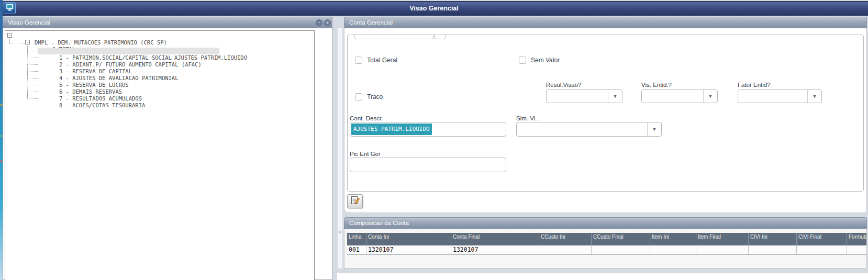 This screenshot has width=868, height=280. What do you see at coordinates (582, 129) in the screenshot?
I see `sim-vl-value` at bounding box center [582, 129].